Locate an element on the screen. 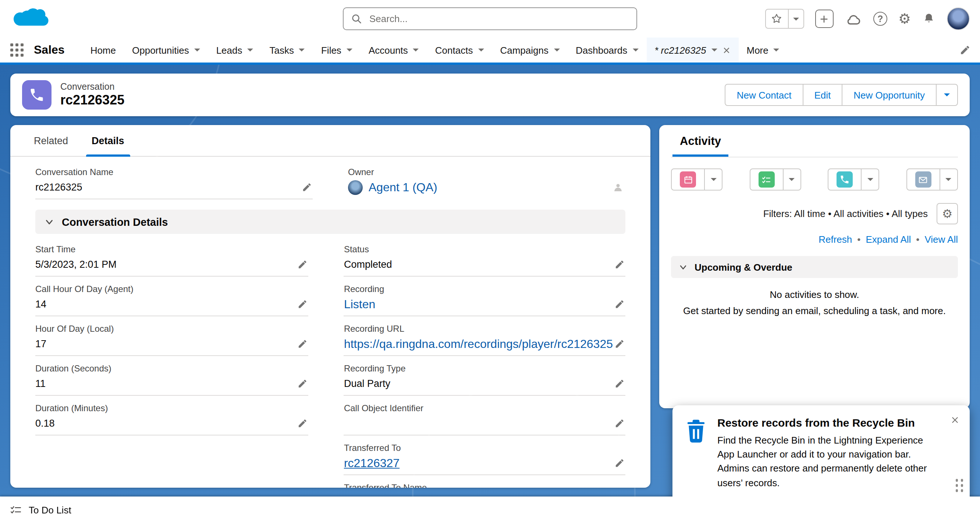  guidance-center-icon is located at coordinates (854, 19).